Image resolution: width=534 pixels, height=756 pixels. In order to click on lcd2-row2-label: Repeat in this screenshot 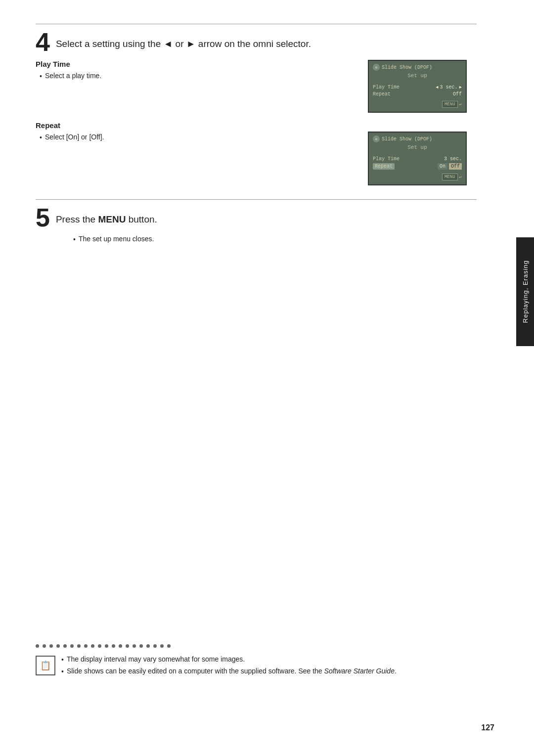, I will do `click(384, 166)`.